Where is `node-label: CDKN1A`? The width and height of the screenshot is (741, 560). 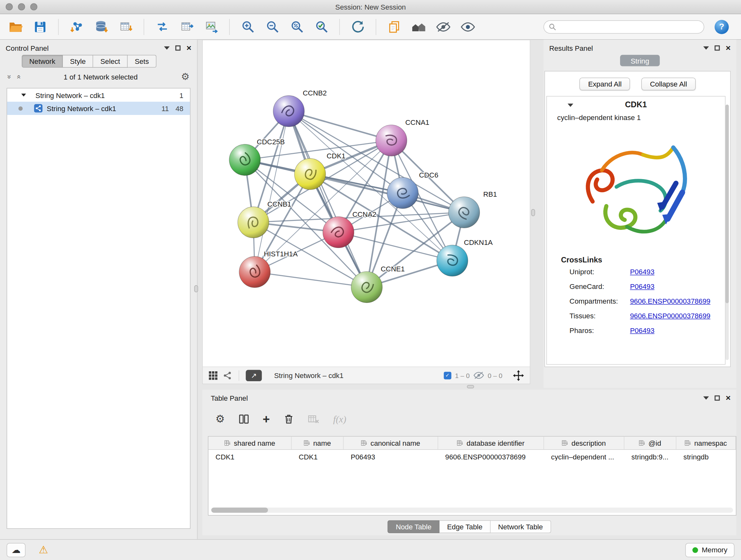
node-label: CDKN1A is located at coordinates (478, 243).